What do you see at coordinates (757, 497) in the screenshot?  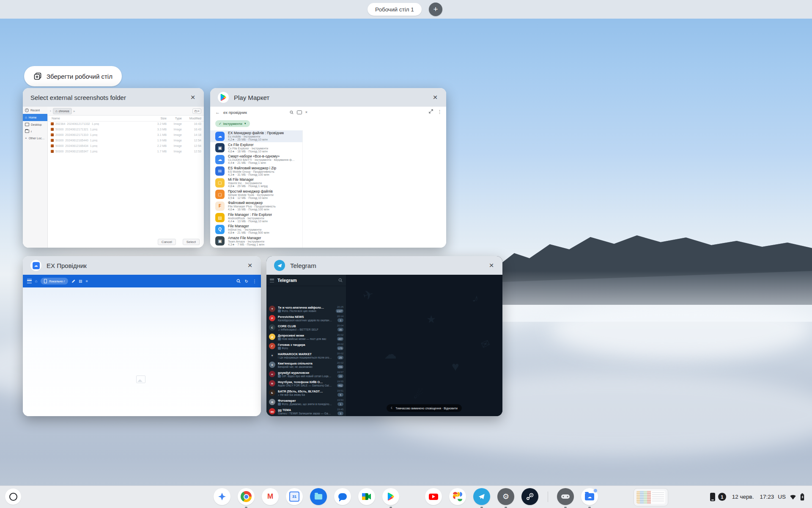 I see `status-tray: 1 12 черв. 17:23 US` at bounding box center [757, 497].